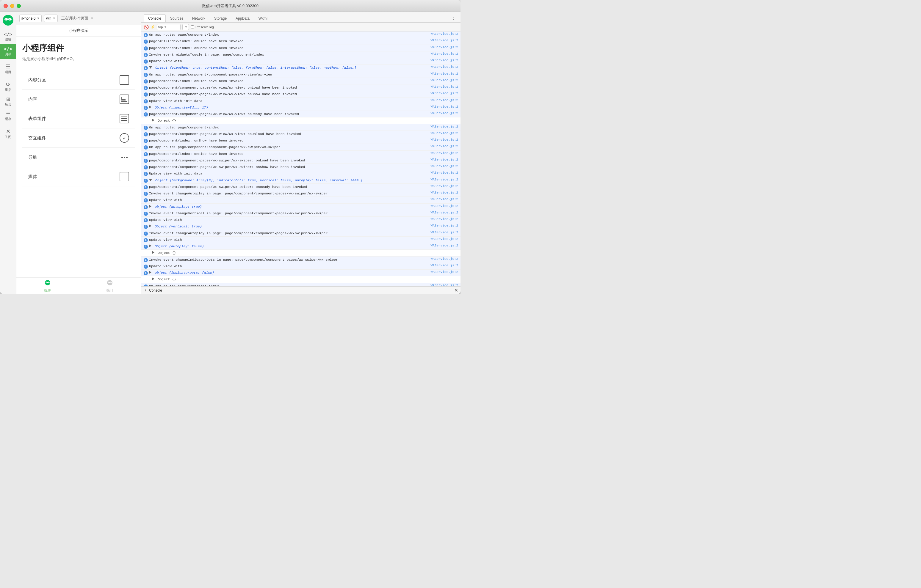 This screenshot has height=588, width=921. Describe the element at coordinates (79, 119) in the screenshot. I see `list-item-3: 表单组件` at that location.